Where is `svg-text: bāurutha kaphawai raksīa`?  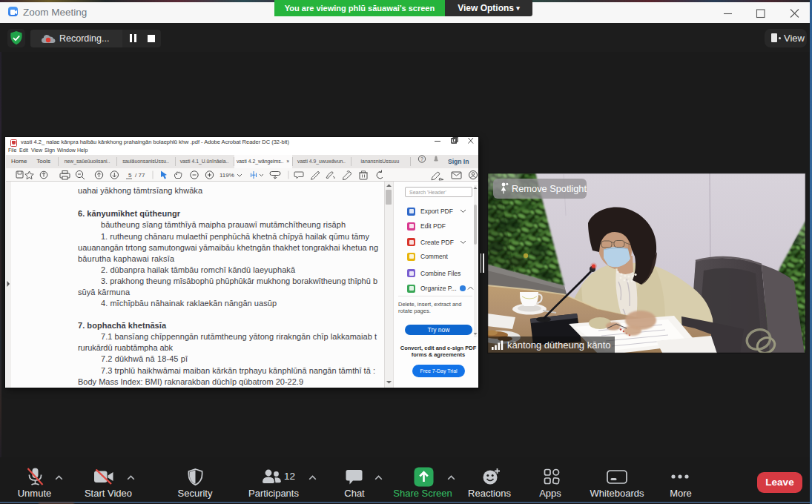
svg-text: bāurutha kaphawai raksīa is located at coordinates (126, 259).